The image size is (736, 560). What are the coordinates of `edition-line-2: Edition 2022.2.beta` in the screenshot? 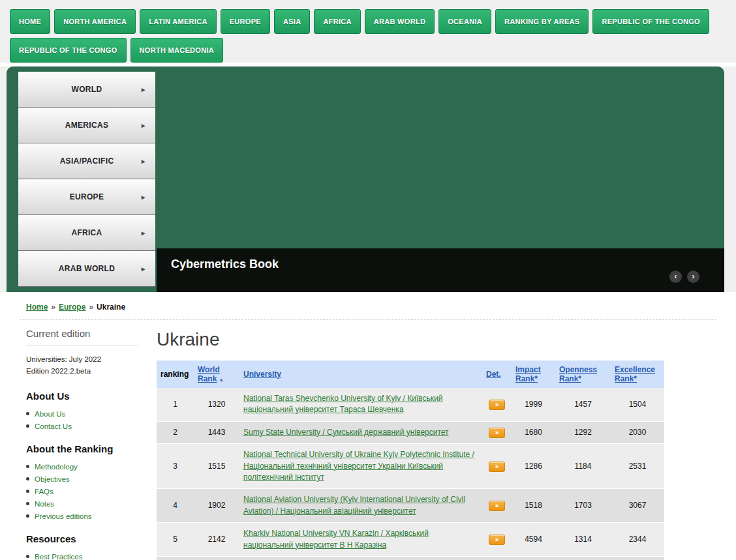 It's located at (82, 372).